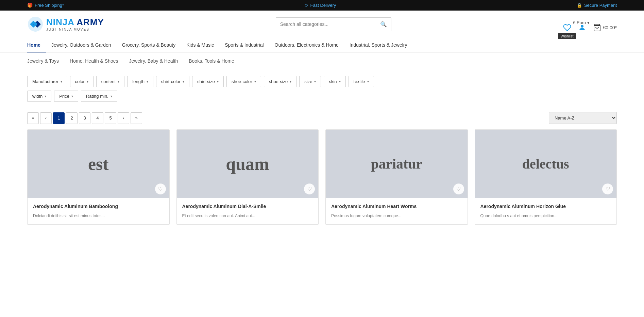  I want to click on page-prev: ‹, so click(46, 118).